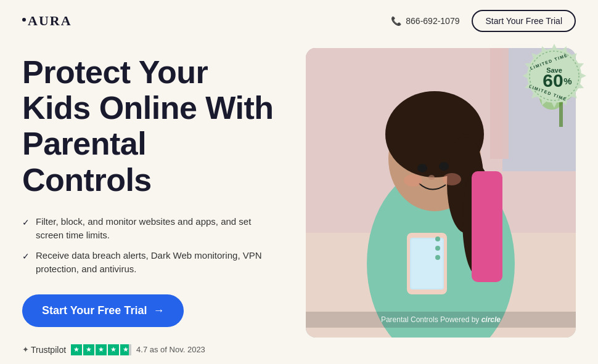  I want to click on tr-star-1: ★, so click(81, 363).